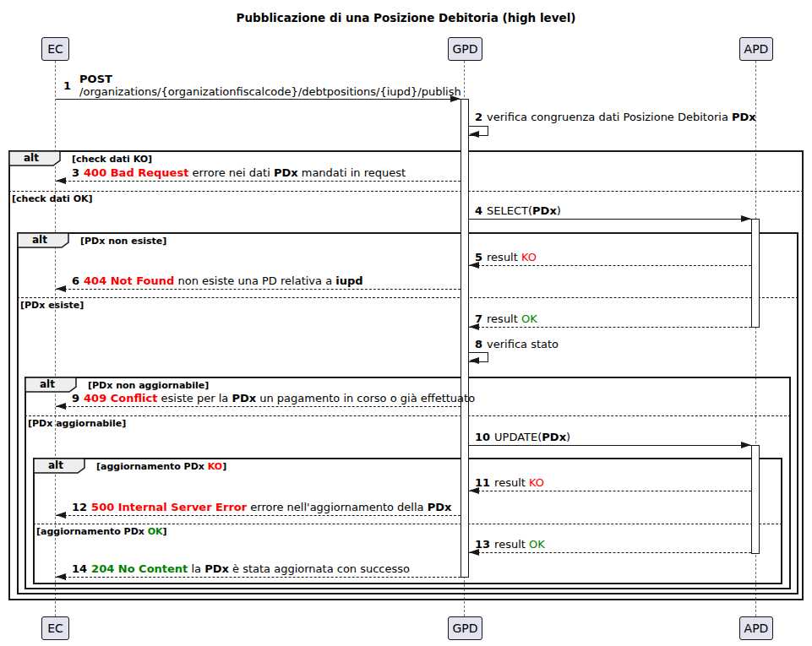 This screenshot has width=812, height=646. I want to click on alt-frame-3-keyword: alt, so click(47, 384).